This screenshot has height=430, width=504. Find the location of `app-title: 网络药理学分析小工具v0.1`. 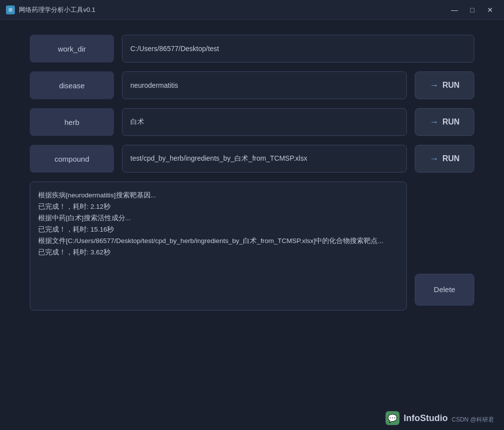

app-title: 网络药理学分析小工具v0.1 is located at coordinates (233, 10).